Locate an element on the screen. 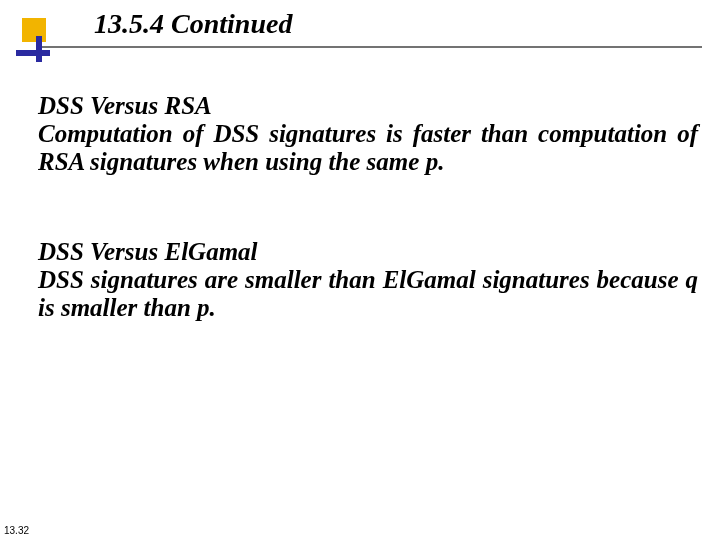 The width and height of the screenshot is (720, 540). section1-body: Computation of DSS signatures is faster … is located at coordinates (368, 148).